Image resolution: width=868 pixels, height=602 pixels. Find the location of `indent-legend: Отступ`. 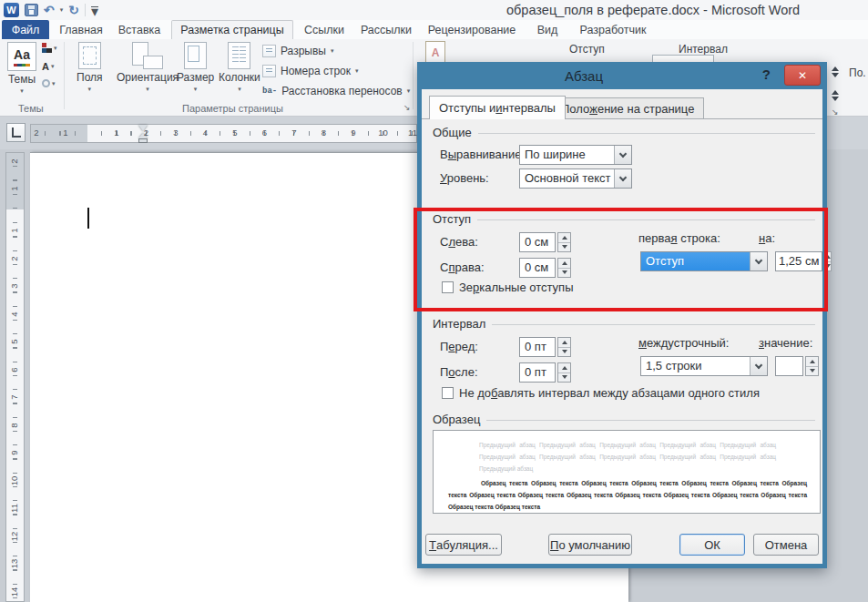

indent-legend: Отступ is located at coordinates (455, 219).